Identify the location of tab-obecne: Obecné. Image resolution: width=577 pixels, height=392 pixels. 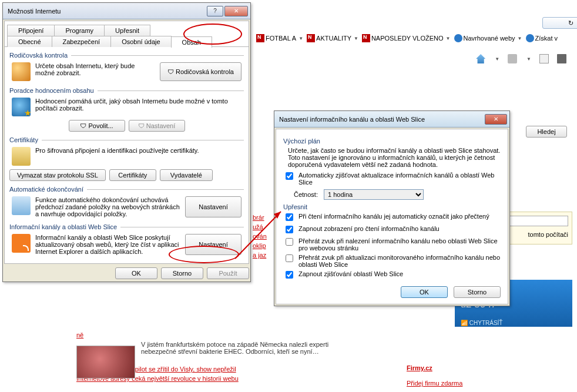
(29, 41).